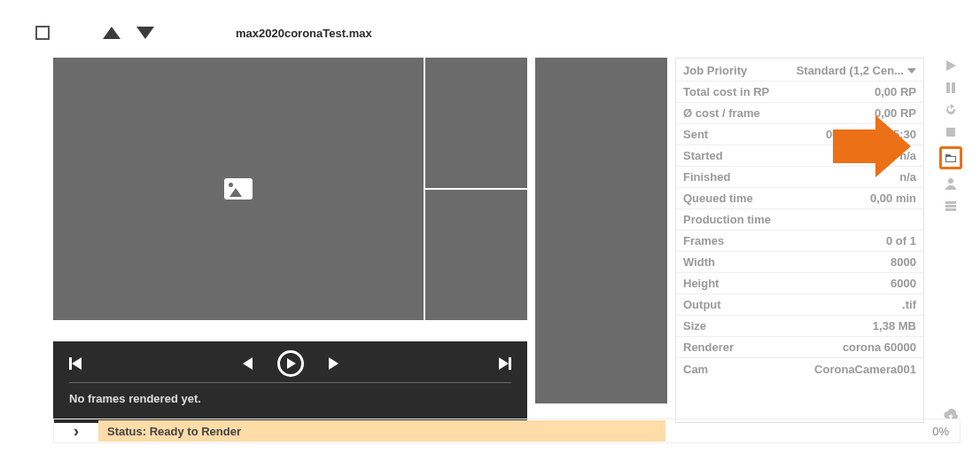 This screenshot has height=454, width=980. What do you see at coordinates (696, 369) in the screenshot?
I see `info-label: Cam` at bounding box center [696, 369].